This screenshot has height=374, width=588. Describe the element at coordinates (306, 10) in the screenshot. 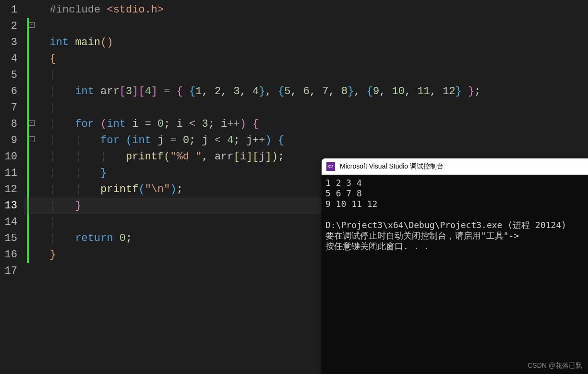

I see `code-line: #include <stdio.h>` at that location.